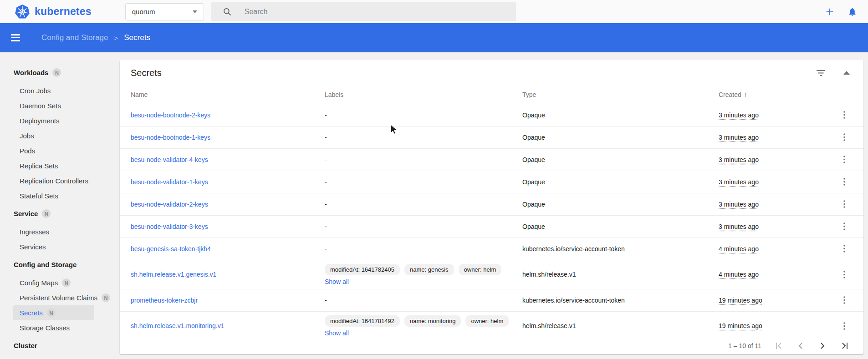 The width and height of the screenshot is (868, 359). What do you see at coordinates (844, 346) in the screenshot?
I see `last-page-icon` at bounding box center [844, 346].